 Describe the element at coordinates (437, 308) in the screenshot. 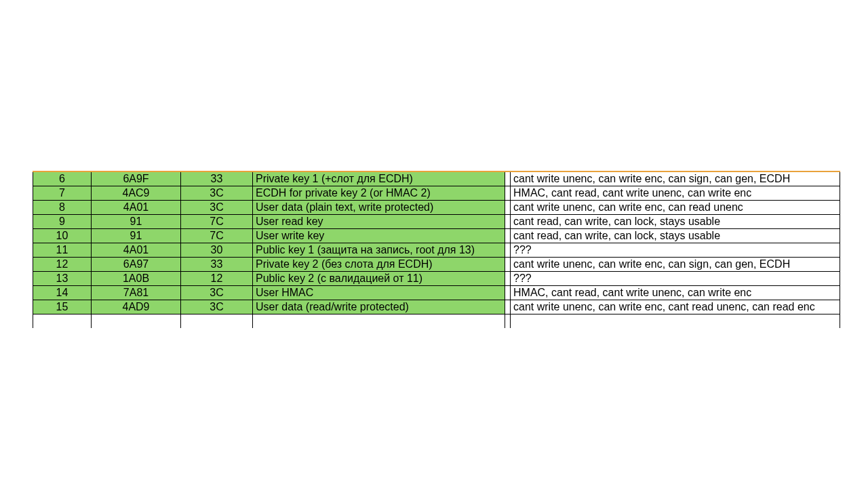

I see `table-row: 154AD93CUser data (read/write protected)…` at that location.